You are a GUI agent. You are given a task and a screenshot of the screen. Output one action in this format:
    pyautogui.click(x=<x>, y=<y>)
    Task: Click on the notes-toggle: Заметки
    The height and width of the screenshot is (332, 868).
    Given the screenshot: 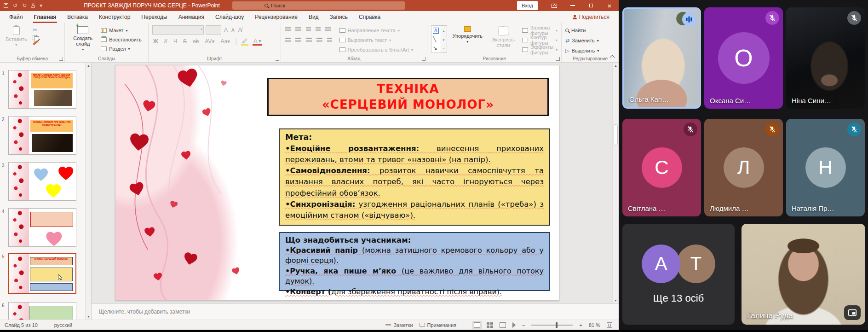 What is the action you would take?
    pyautogui.click(x=399, y=325)
    